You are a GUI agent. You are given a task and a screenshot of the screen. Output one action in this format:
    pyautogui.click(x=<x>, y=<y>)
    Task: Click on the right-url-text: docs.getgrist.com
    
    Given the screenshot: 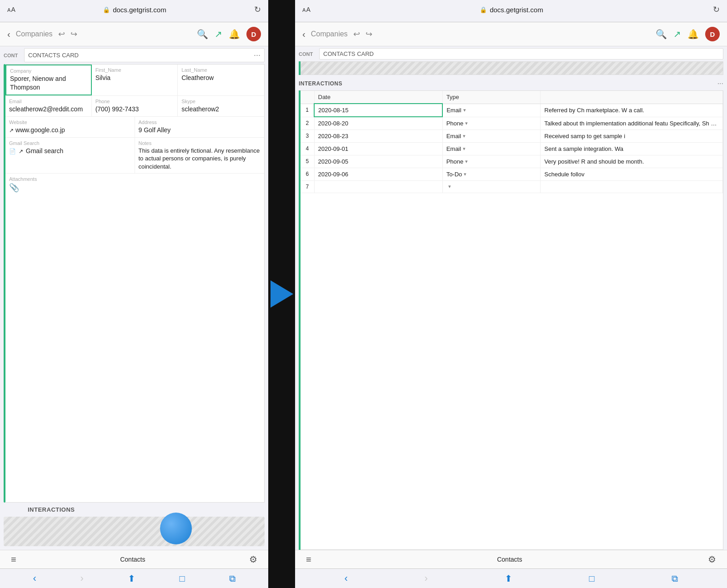 What is the action you would take?
    pyautogui.click(x=516, y=10)
    